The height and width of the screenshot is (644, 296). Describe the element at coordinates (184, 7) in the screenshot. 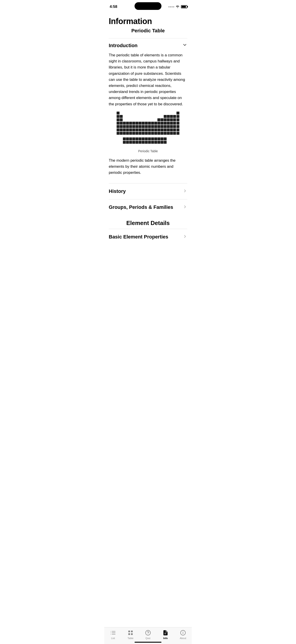

I see `battery-icon` at that location.